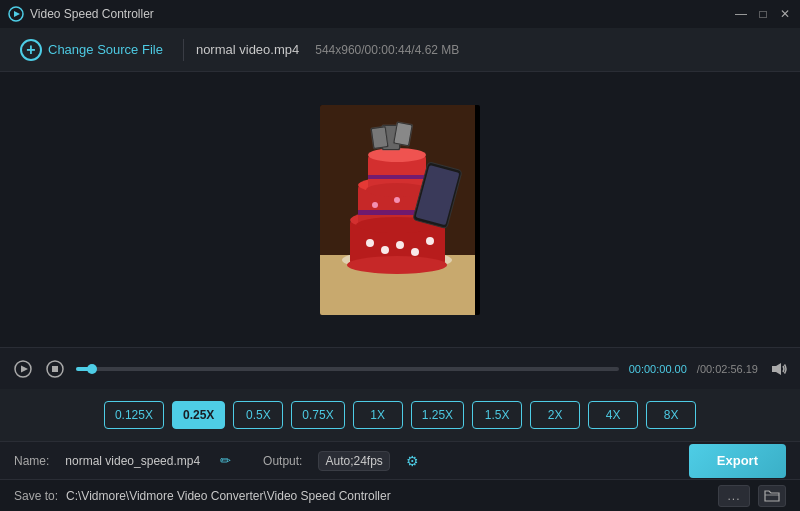 Image resolution: width=800 pixels, height=511 pixels. What do you see at coordinates (412, 461) in the screenshot?
I see `settings-icon: ⚙` at bounding box center [412, 461].